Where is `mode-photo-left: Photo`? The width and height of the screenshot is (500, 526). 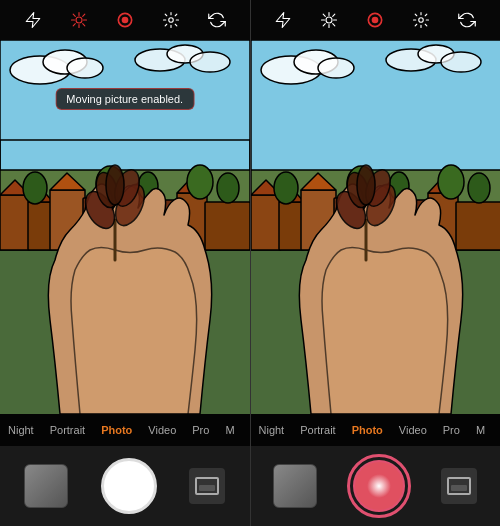
mode-photo-left: Photo is located at coordinates (116, 430).